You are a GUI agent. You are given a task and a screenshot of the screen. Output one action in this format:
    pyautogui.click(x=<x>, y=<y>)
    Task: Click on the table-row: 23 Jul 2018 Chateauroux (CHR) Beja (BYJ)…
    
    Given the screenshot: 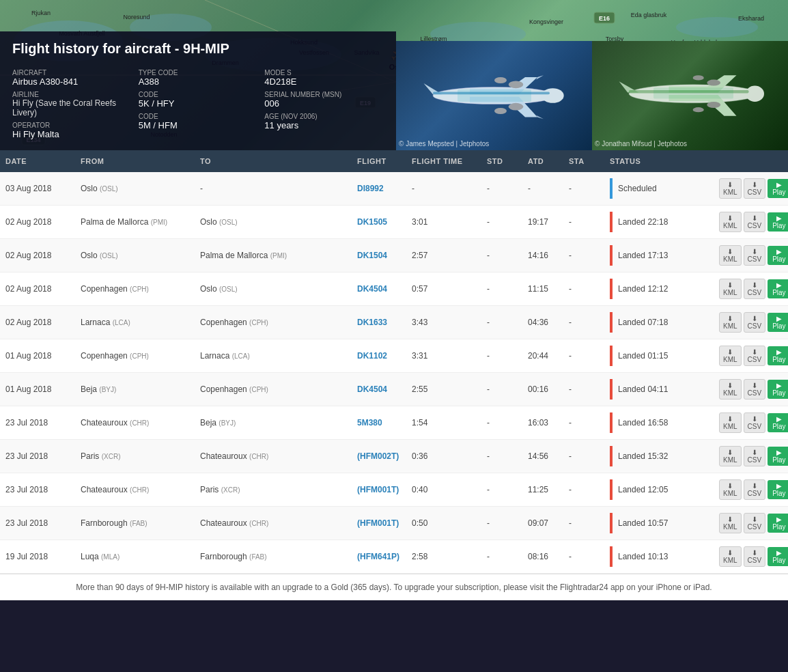 What is the action you would take?
    pyautogui.click(x=394, y=423)
    